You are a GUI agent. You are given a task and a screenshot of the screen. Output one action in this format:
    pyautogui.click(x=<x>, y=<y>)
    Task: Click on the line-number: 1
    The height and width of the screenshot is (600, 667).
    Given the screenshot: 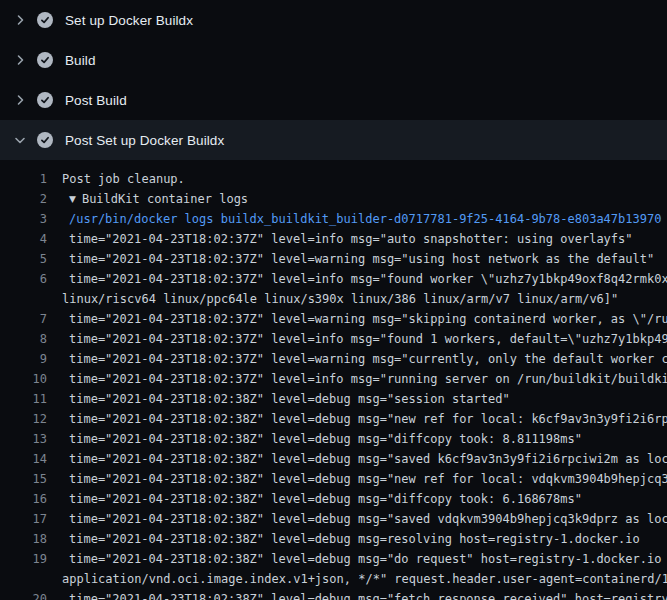 What is the action you would take?
    pyautogui.click(x=24, y=179)
    